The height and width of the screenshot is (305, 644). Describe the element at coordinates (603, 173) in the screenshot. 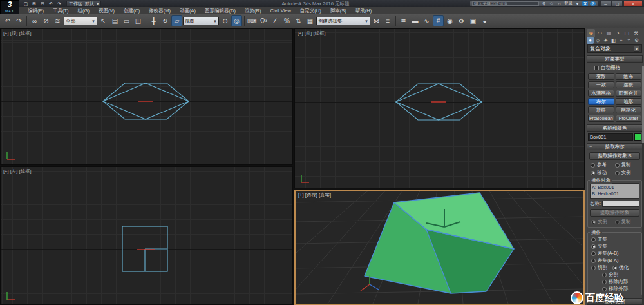

I see `move-radio: 移动` at that location.